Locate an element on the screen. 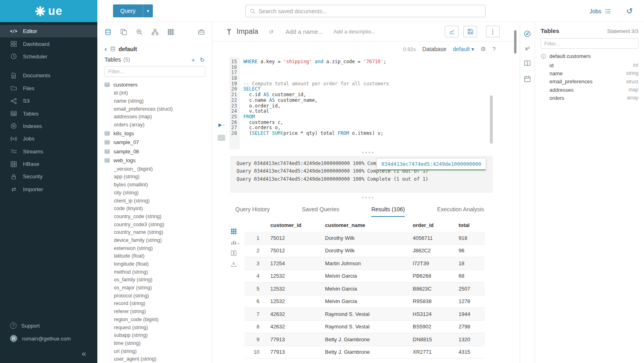  chevron-left-icon: ‹ is located at coordinates (106, 49).